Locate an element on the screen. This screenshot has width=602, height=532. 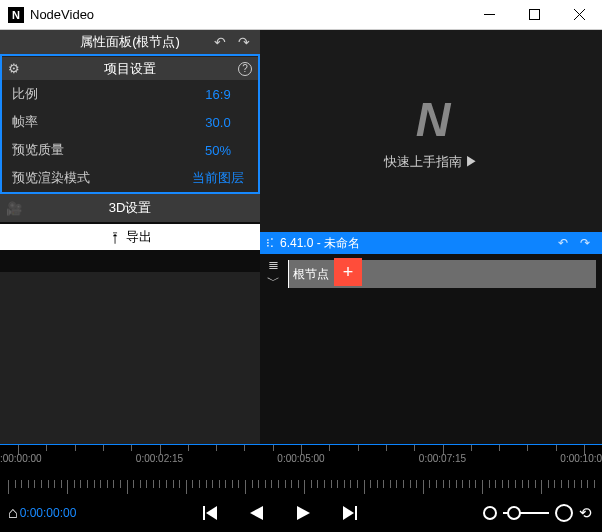
timeline-title: 6.41.0 - 未命名 is located at coordinates (320, 244).